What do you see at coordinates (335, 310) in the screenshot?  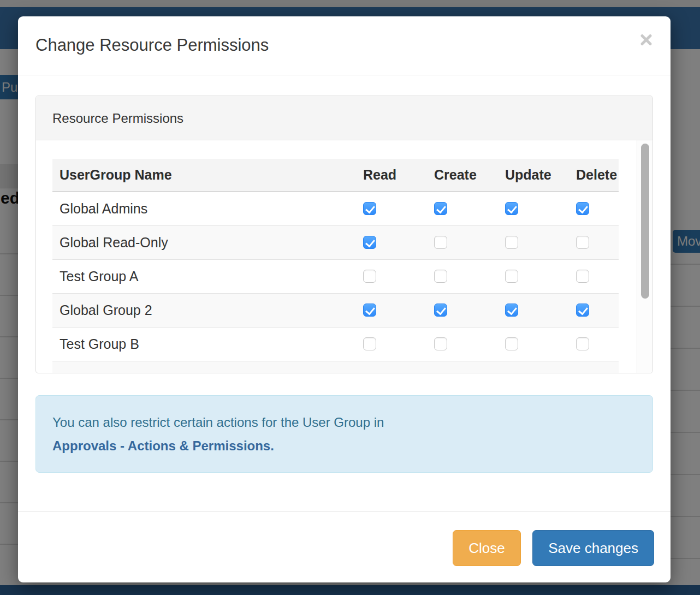 I see `table-row: Global Group 2` at bounding box center [335, 310].